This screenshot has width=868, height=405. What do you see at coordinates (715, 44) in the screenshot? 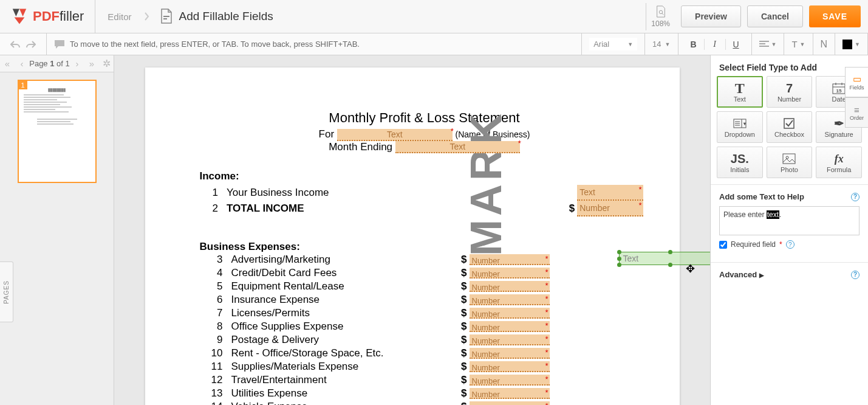
I see `italic-button: I` at bounding box center [715, 44].